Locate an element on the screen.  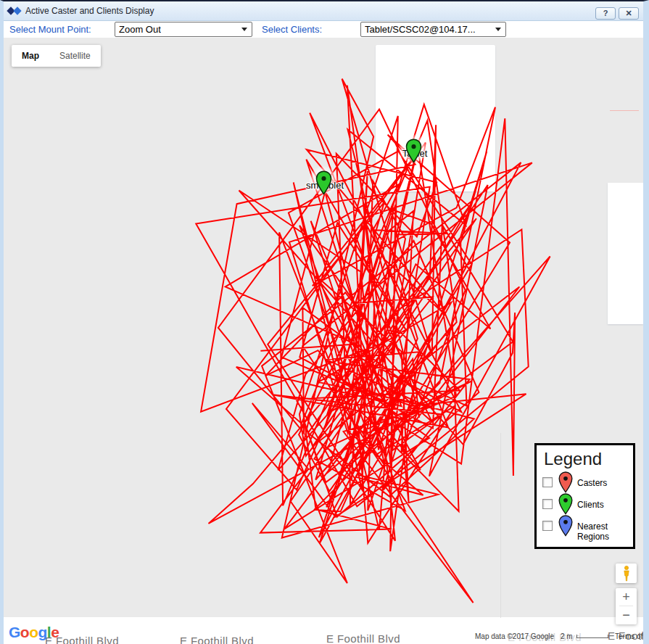
window-title: Active Caster and Clients Display is located at coordinates (90, 11).